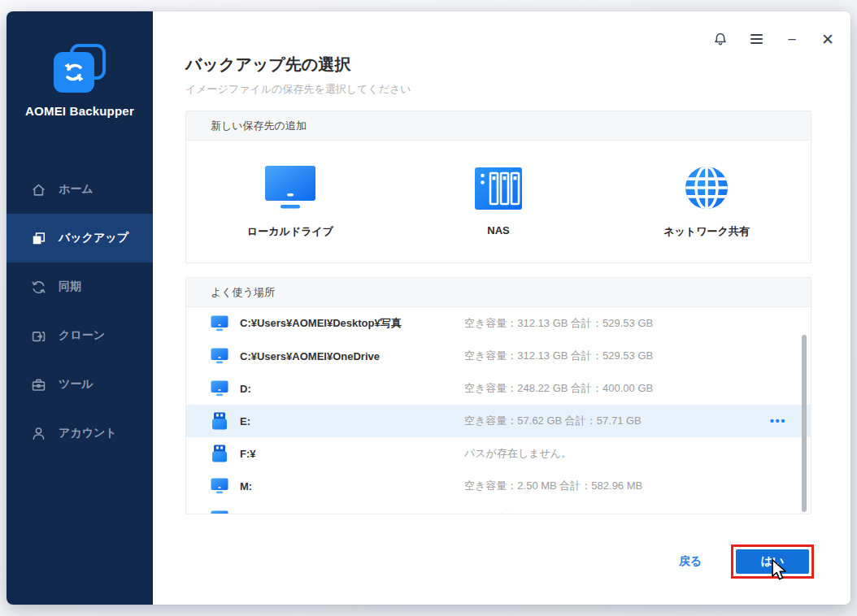 The height and width of the screenshot is (616, 857). Describe the element at coordinates (498, 126) in the screenshot. I see `new-destination-header: 新しい保存先の追加` at that location.